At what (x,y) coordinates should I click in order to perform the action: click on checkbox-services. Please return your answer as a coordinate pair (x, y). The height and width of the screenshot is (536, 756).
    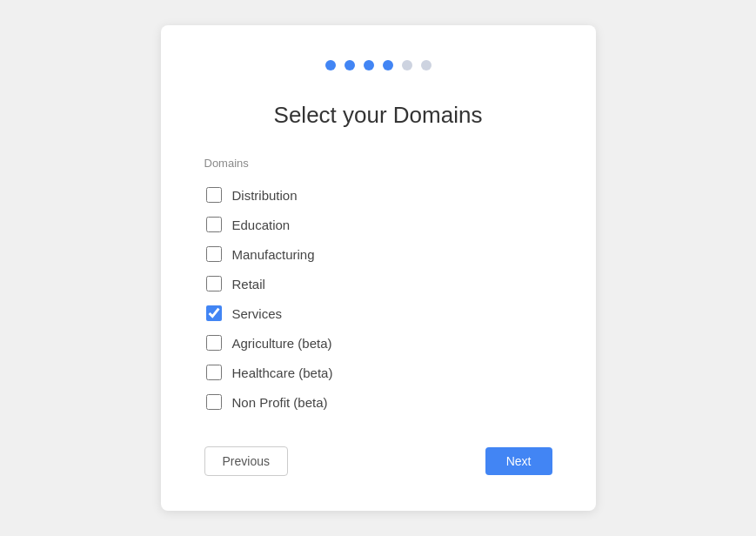
    Looking at the image, I should click on (214, 313).